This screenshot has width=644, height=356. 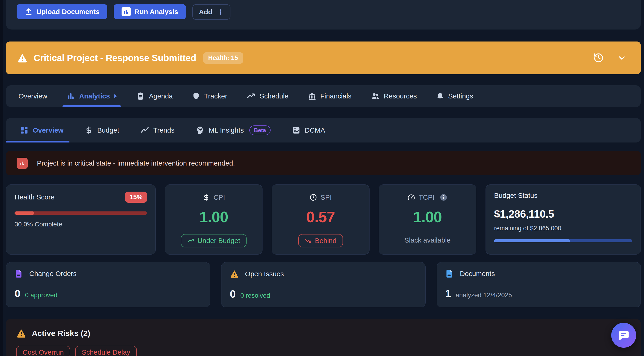 What do you see at coordinates (42, 130) in the screenshot?
I see `subtab-overview: Overview` at bounding box center [42, 130].